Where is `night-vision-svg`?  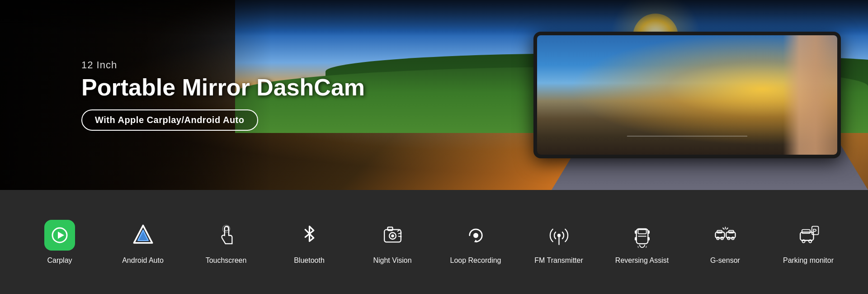
night-vision-svg is located at coordinates (392, 235).